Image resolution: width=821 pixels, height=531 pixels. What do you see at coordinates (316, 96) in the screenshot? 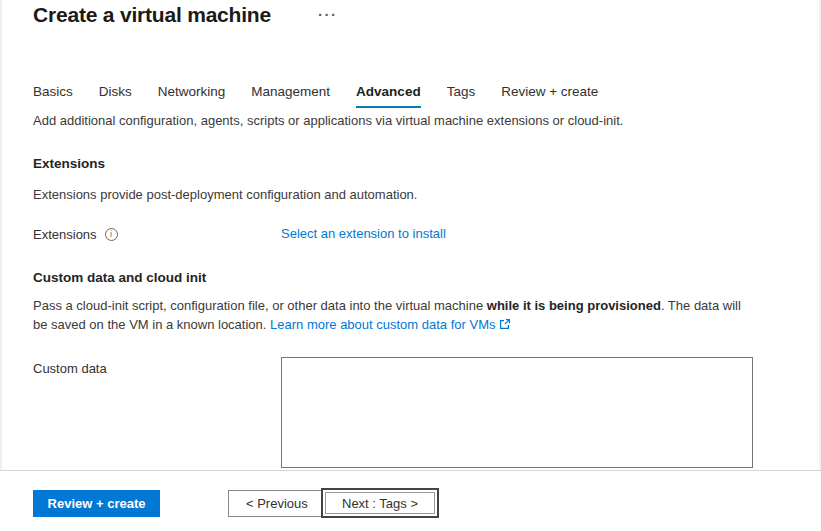
I see `tab-strip: Basics Disks Networking Management Advan…` at bounding box center [316, 96].